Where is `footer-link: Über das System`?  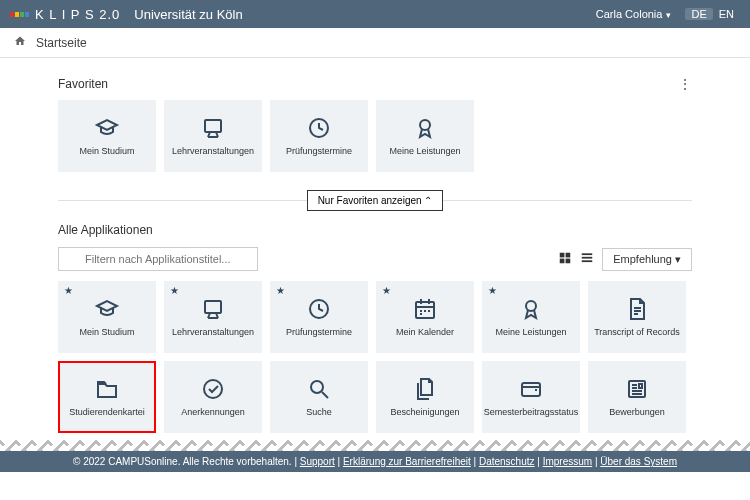
footer-link: Über das System is located at coordinates (638, 462).